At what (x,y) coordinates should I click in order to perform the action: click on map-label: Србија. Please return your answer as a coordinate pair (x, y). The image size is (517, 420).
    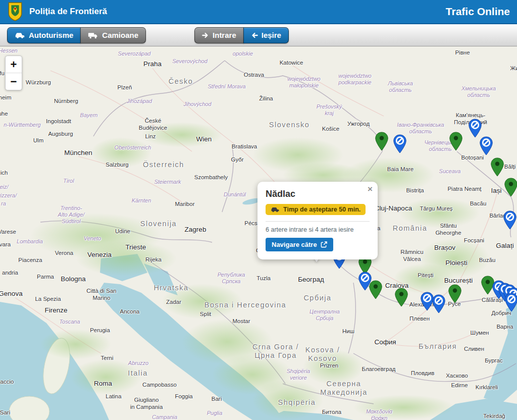
    Looking at the image, I should click on (317, 298).